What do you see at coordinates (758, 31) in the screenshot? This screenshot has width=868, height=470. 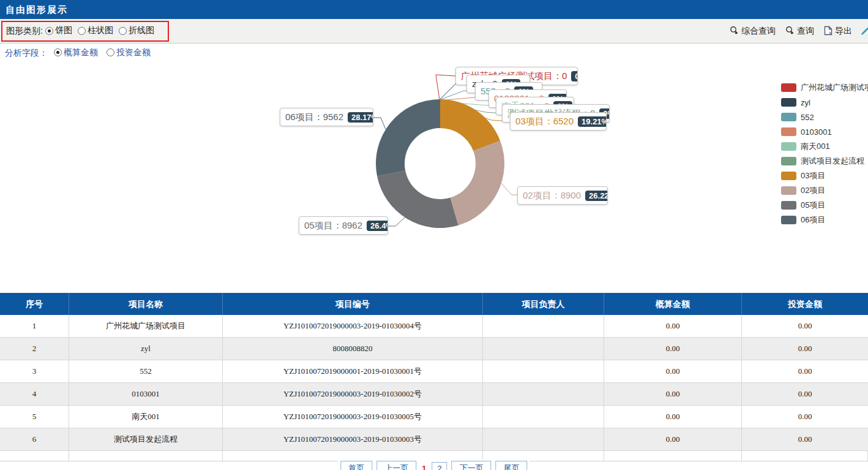 I see `action-label: 综合查询` at bounding box center [758, 31].